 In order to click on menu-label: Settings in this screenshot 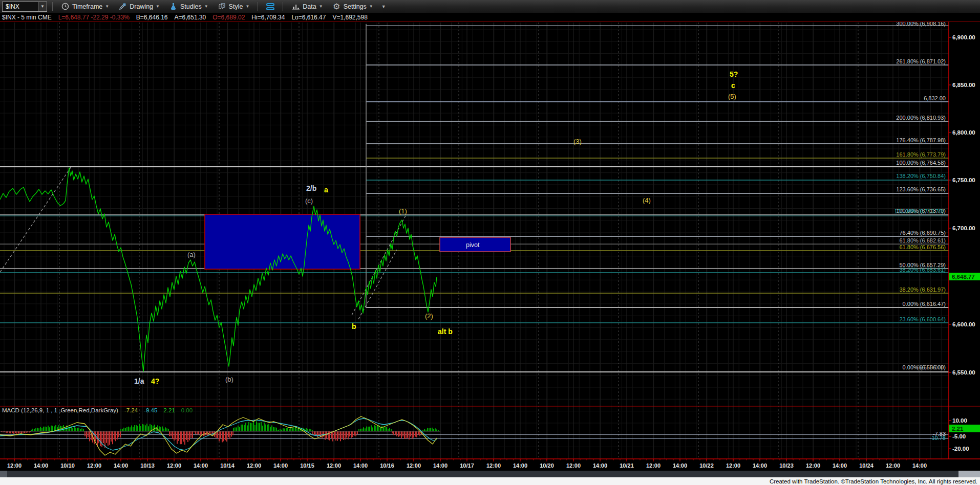, I will do `click(355, 7)`.